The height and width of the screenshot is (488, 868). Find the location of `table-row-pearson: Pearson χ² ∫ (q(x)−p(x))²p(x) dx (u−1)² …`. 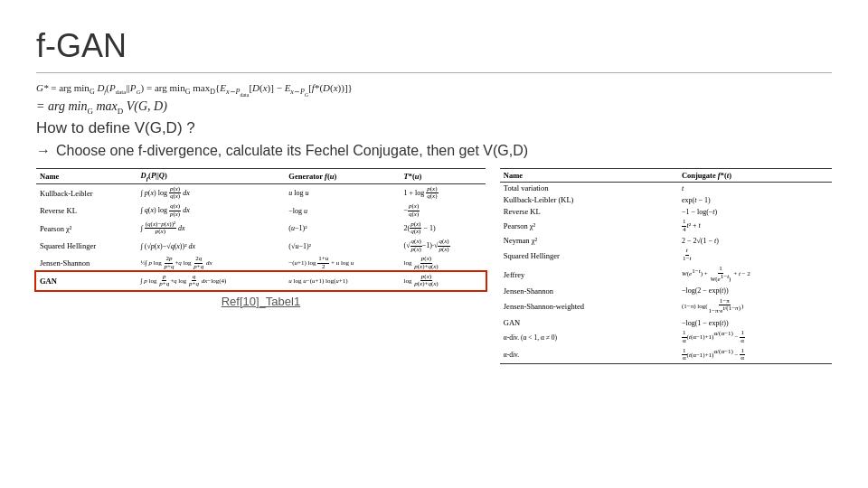

table-row-pearson: Pearson χ² ∫ (q(x)−p(x))²p(x) dx (u−1)² … is located at coordinates (260, 228).